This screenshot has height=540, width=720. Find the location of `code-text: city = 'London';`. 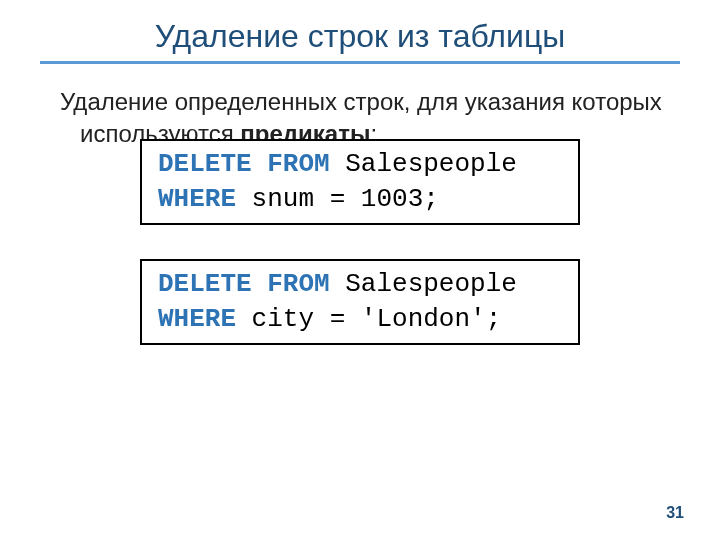

code-text: city = 'London'; is located at coordinates (368, 319).